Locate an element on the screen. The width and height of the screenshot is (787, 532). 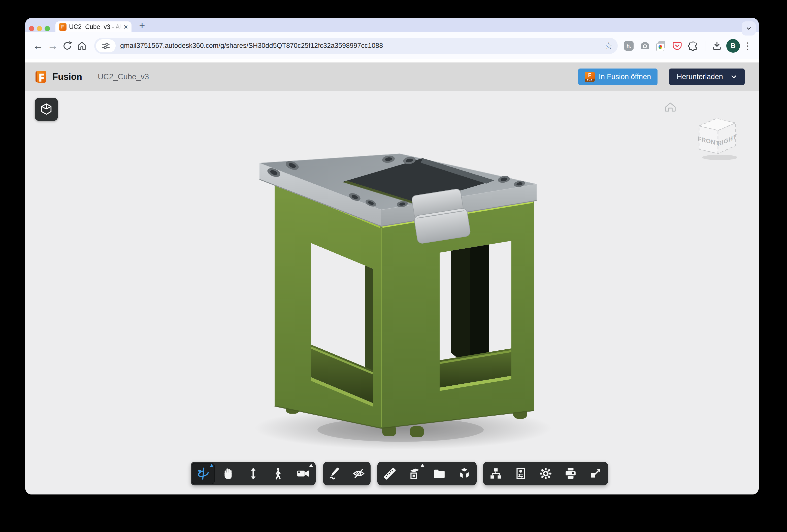
printer-icon is located at coordinates (571, 473).